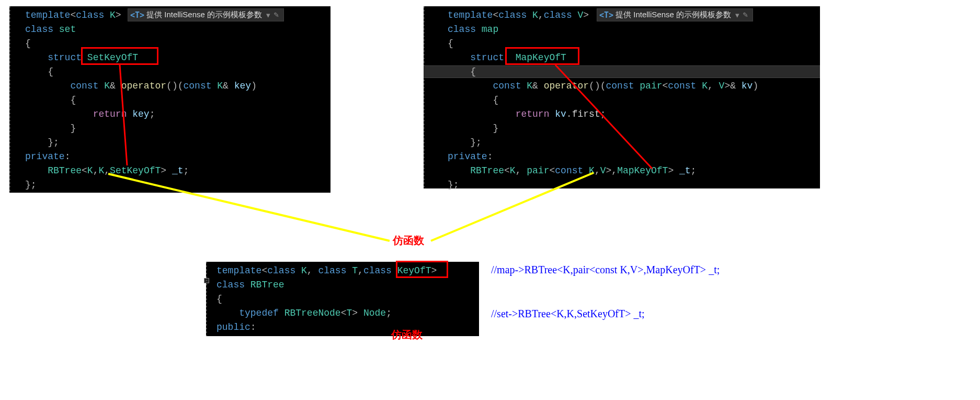  I want to click on code-token: set, so click(67, 29).